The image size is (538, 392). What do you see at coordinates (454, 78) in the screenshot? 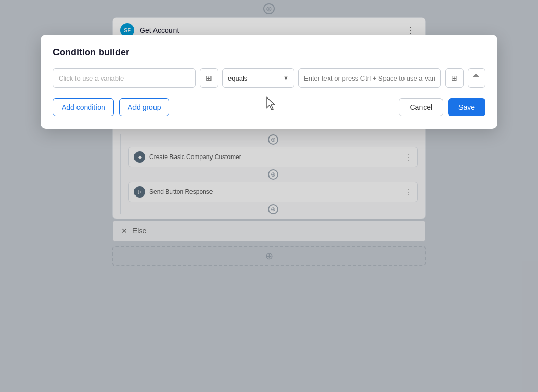
I see `value-filter-icon: ⊞` at bounding box center [454, 78].